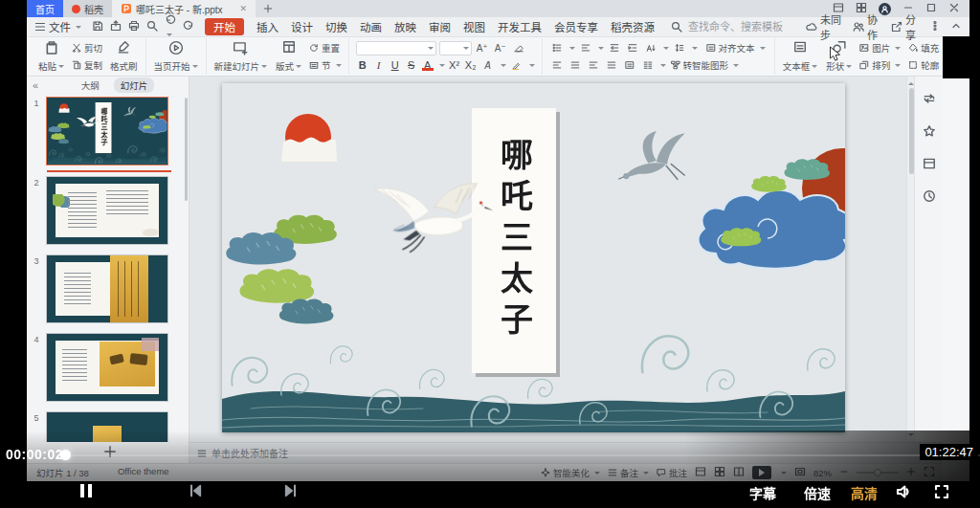 Image resolution: width=980 pixels, height=508 pixels. What do you see at coordinates (455, 65) in the screenshot?
I see `superscript-button: X²` at bounding box center [455, 65].